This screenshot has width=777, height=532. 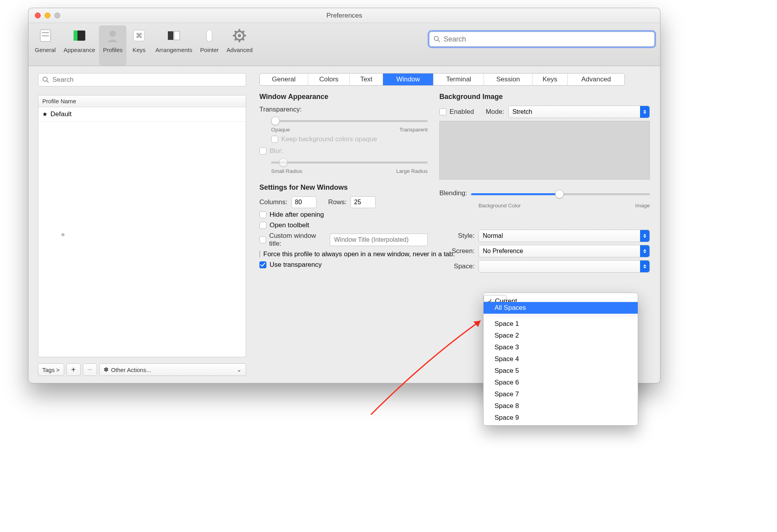 I want to click on blending-slider, so click(x=560, y=194).